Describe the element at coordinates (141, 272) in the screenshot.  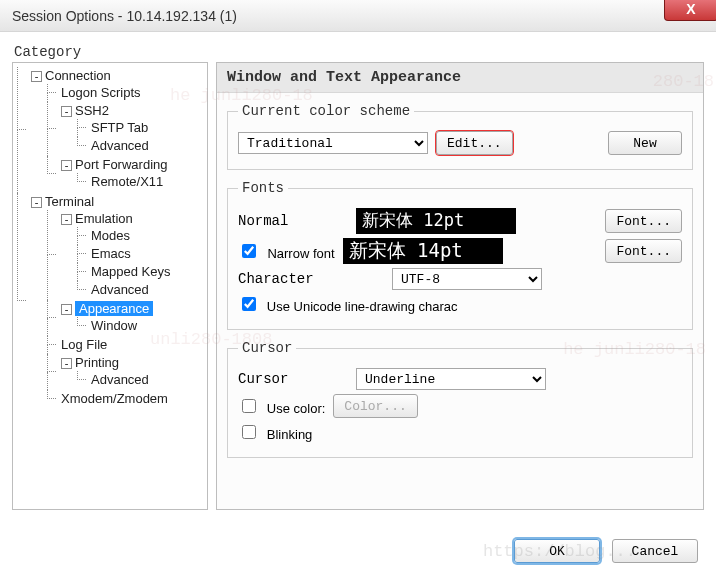
I see `tree-mapped-keys: Mapped Keys` at that location.